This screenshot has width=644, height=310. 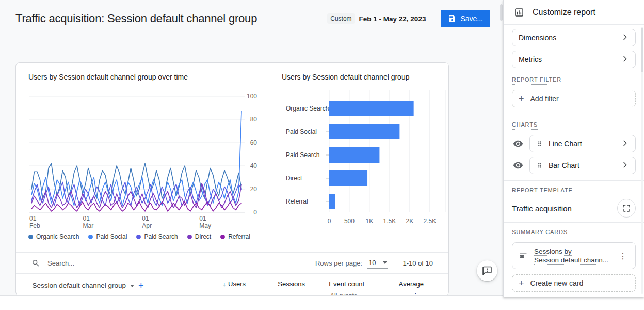 What do you see at coordinates (583, 165) in the screenshot?
I see `bar-chart-setting: Bar Chart` at bounding box center [583, 165].